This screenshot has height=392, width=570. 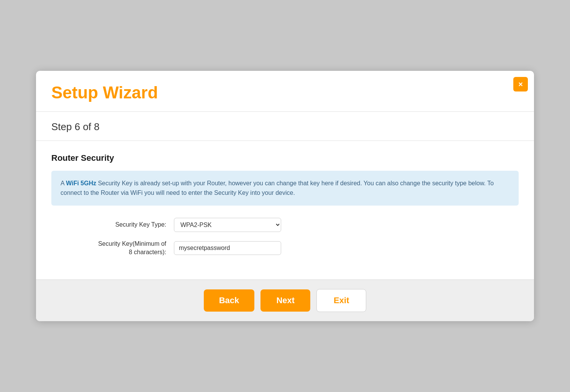 What do you see at coordinates (81, 183) in the screenshot?
I see `info-highlight: WiFi 5GHz` at bounding box center [81, 183].